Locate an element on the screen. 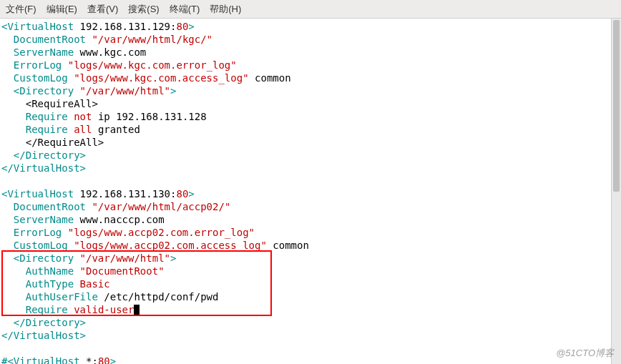  menu-edit: 编辑(E) is located at coordinates (62, 9).